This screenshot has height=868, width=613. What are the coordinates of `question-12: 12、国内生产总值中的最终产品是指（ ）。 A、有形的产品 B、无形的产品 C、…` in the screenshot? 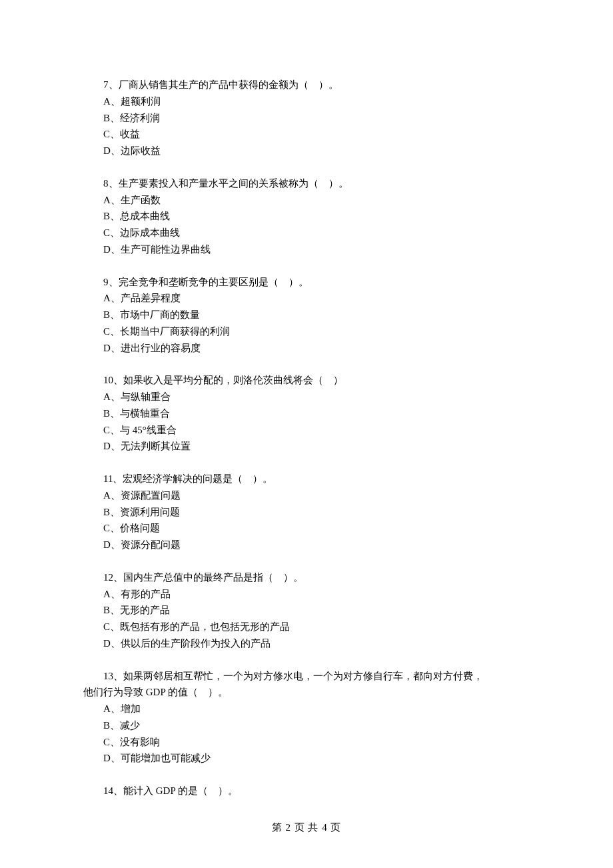 It's located at (306, 611).